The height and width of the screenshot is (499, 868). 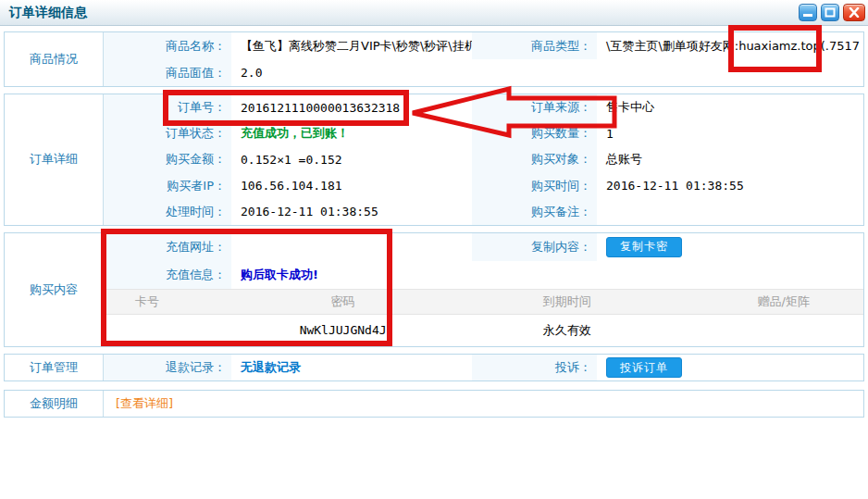 What do you see at coordinates (730, 247) in the screenshot?
I see `copy-content-cell: 复制卡密` at bounding box center [730, 247].